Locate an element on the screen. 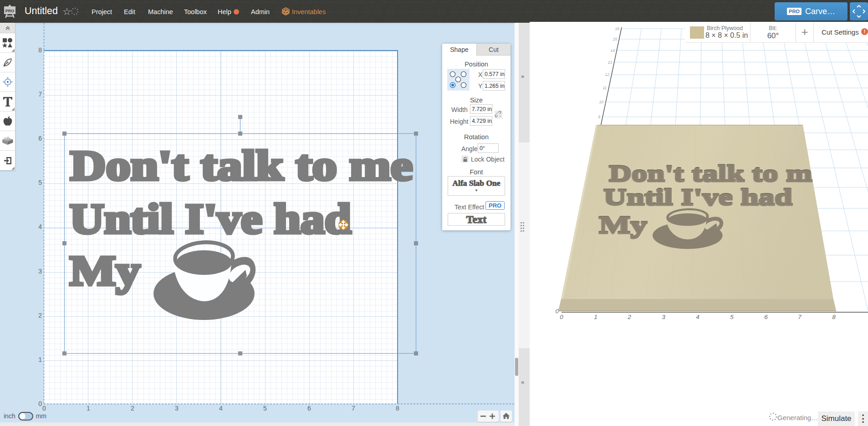 The image size is (868, 426). svg-text: 12 is located at coordinates (608, 75).